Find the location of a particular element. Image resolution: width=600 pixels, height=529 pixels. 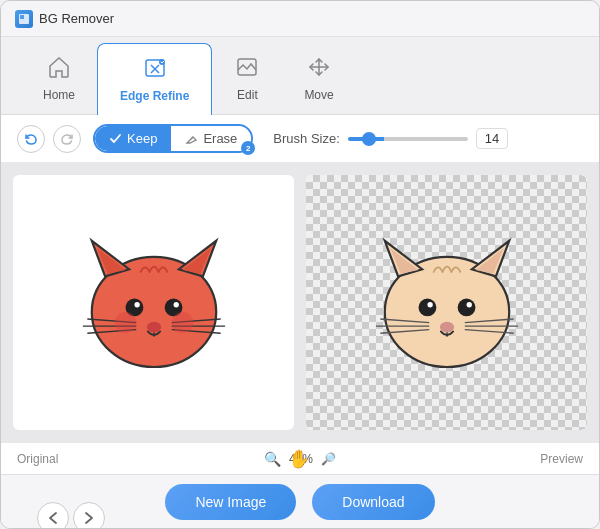

edge-refine-icon is located at coordinates (155, 71).